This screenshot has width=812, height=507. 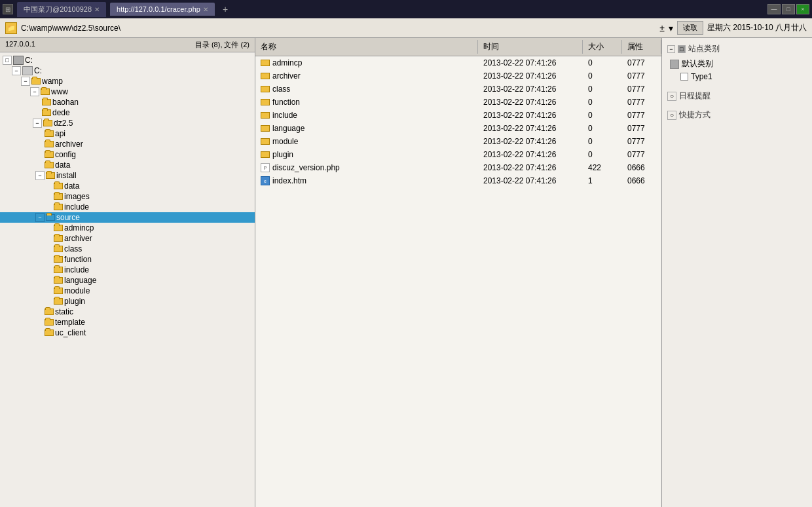 What do you see at coordinates (774, 9) in the screenshot?
I see `minimize-button: —` at bounding box center [774, 9].